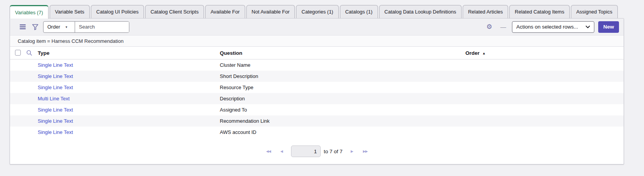 Image resolution: width=644 pixels, height=176 pixels. What do you see at coordinates (553, 27) in the screenshot?
I see `actions-on-selected-rows-select: Actions on selected rows...` at bounding box center [553, 27].